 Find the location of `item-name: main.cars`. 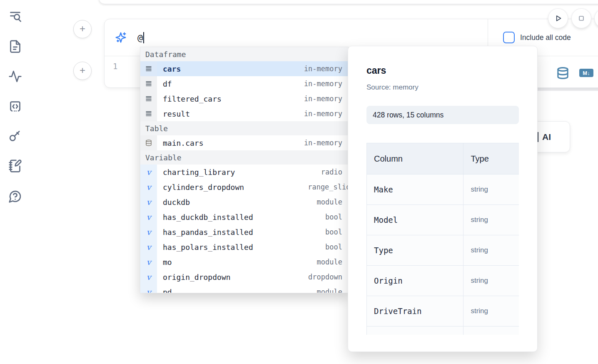

item-name: main.cars is located at coordinates (183, 143).